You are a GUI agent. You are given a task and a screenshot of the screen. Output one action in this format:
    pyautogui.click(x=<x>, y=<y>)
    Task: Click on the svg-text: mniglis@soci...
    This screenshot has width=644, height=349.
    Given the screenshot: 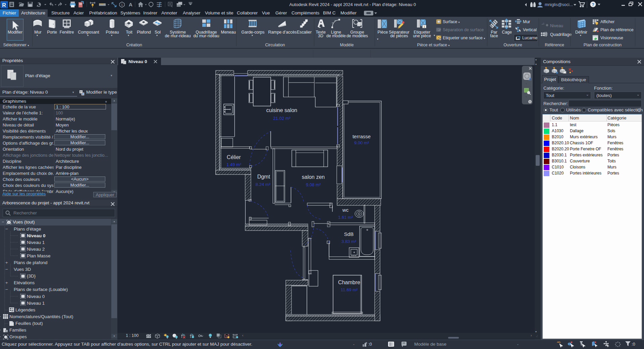 What is the action you would take?
    pyautogui.click(x=559, y=5)
    